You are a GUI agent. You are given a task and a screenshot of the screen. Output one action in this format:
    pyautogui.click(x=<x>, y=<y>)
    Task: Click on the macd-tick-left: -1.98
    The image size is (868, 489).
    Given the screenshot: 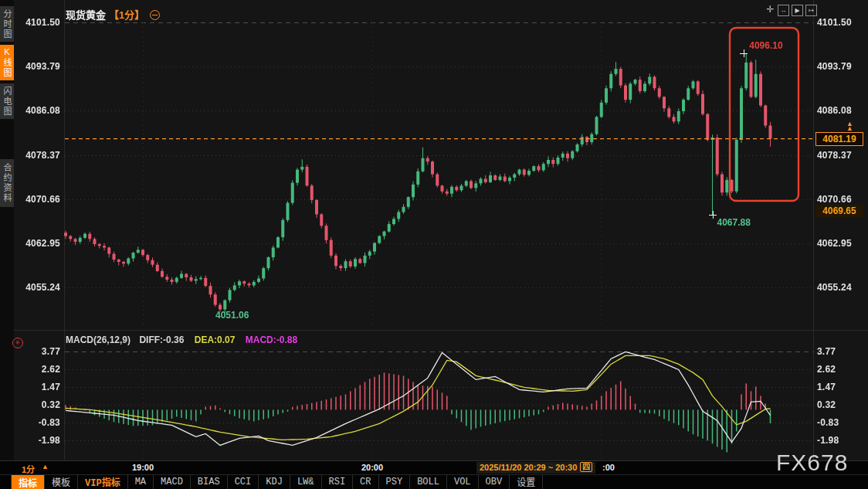 What is the action you would take?
    pyautogui.click(x=36, y=440)
    